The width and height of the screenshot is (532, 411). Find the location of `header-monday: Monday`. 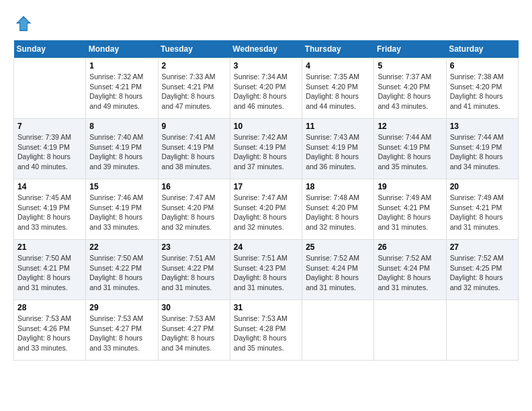

header-monday: Monday is located at coordinates (122, 50).